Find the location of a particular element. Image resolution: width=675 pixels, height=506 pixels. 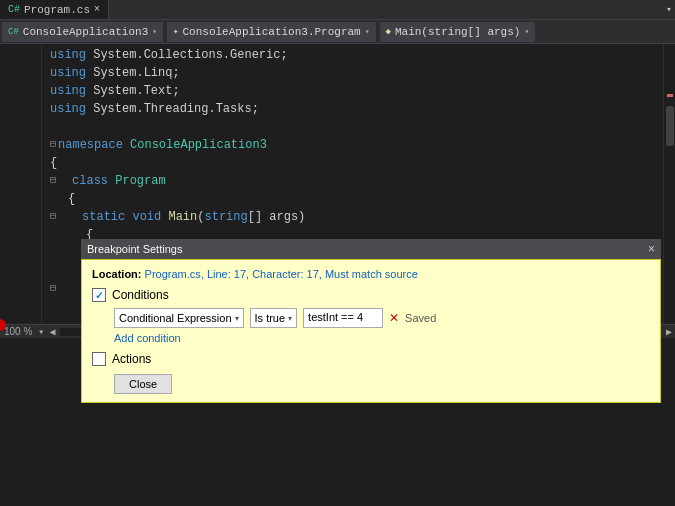

actions-row: Actions is located at coordinates (371, 359).